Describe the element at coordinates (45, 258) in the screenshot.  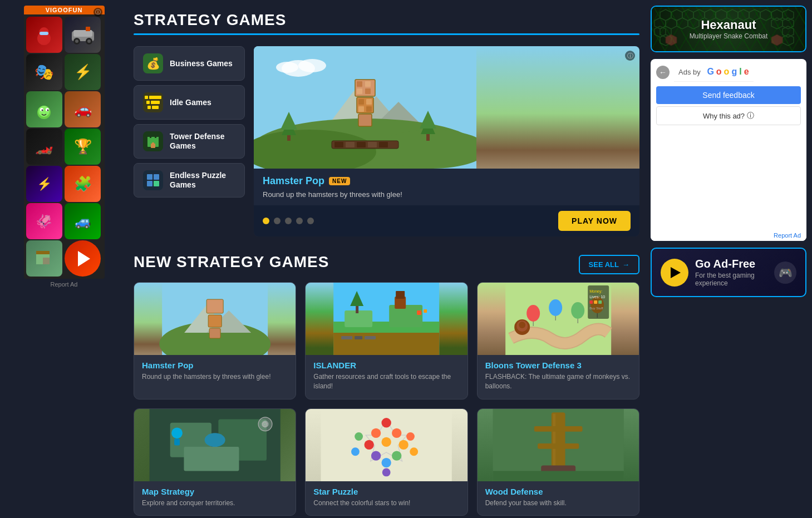
I see `ad-game-minecraft` at that location.